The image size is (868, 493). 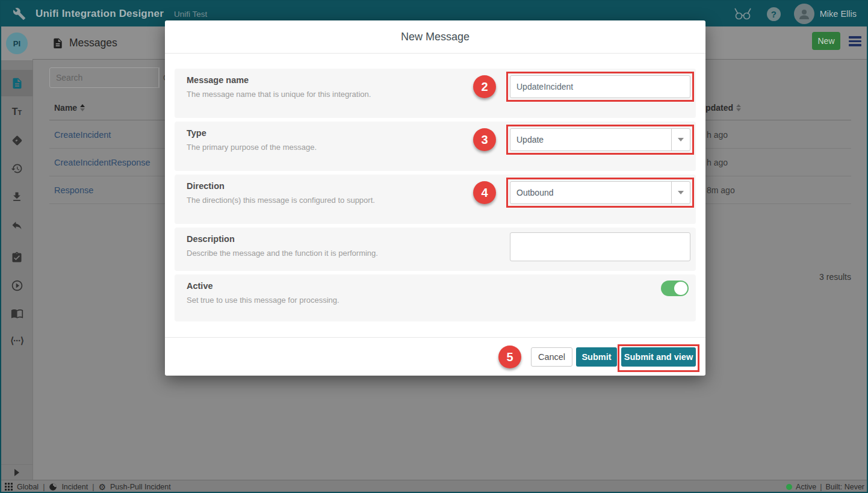 What do you see at coordinates (17, 285) in the screenshot?
I see `sidebar-item-runs` at bounding box center [17, 285].